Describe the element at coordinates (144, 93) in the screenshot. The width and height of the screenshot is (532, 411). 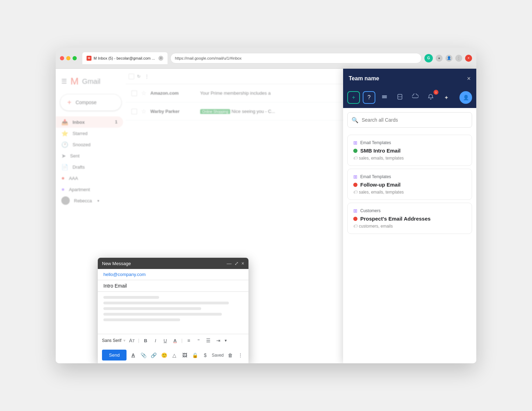
I see `email-star-1: ☆` at that location.